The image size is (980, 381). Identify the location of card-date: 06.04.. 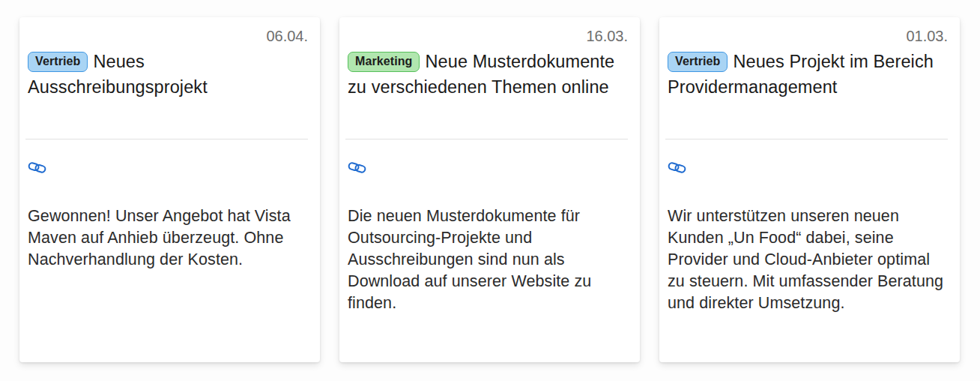
(168, 36).